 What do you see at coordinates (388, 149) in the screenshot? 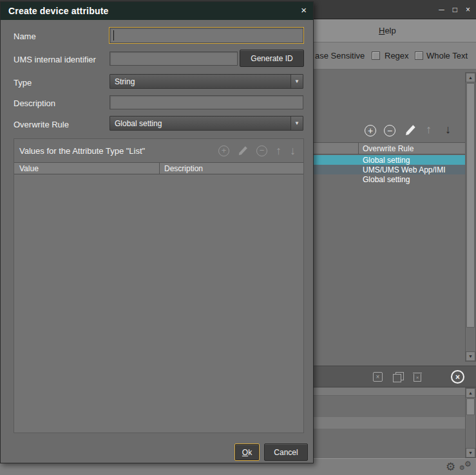
I see `overwrite-rule-column-header: Overwrite Rule` at bounding box center [388, 149].